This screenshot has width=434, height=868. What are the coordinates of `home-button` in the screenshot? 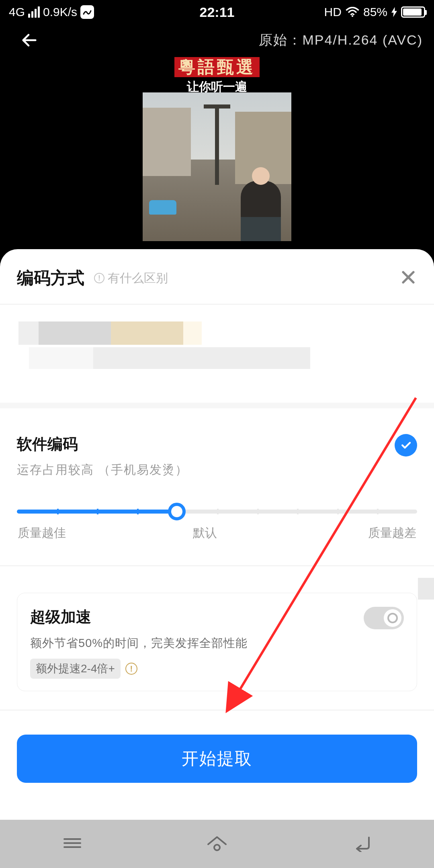 It's located at (217, 844).